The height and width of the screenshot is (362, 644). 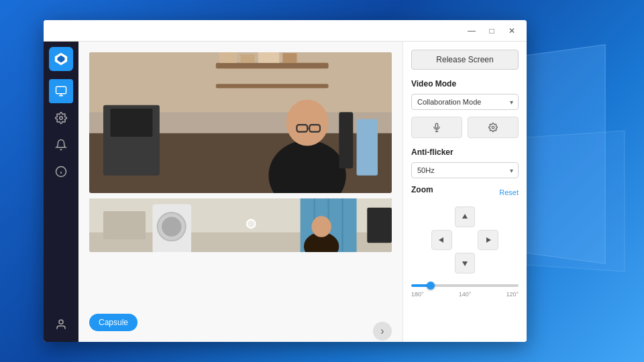 I want to click on zoom-label: Zoom, so click(x=423, y=190).